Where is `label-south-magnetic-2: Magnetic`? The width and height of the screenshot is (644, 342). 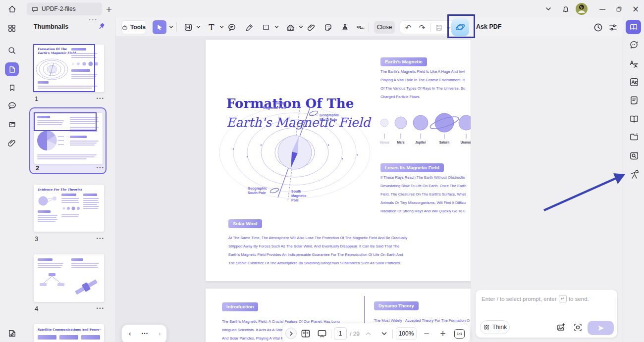
label-south-magnetic-2: Magnetic is located at coordinates (299, 196).